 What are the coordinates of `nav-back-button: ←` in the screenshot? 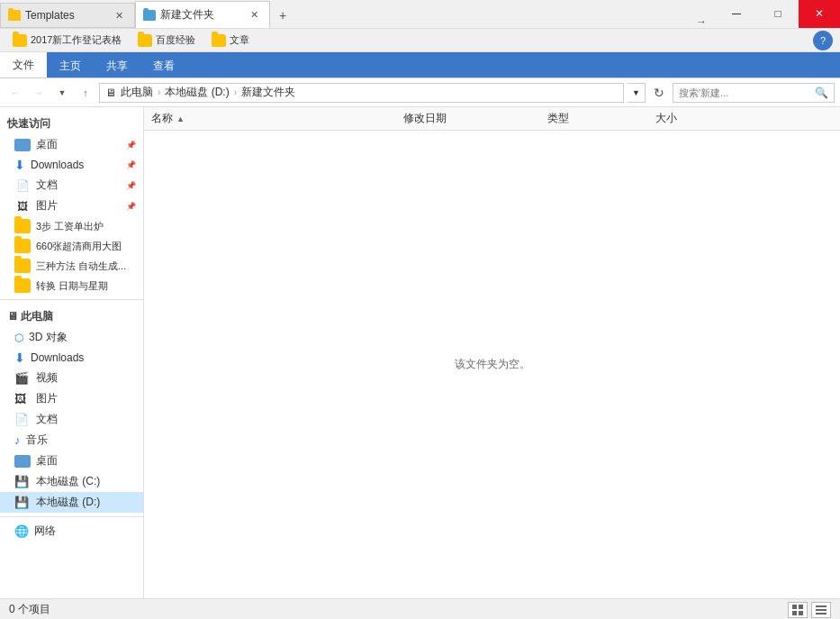 It's located at (15, 93).